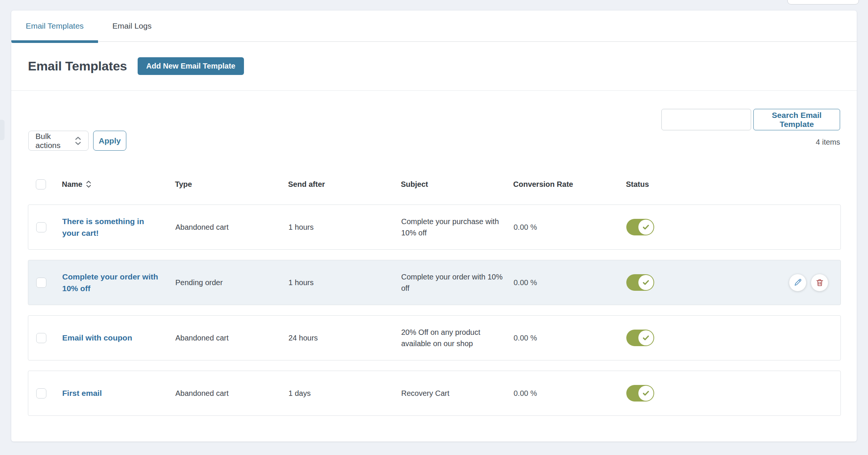 The height and width of the screenshot is (455, 868). Describe the element at coordinates (183, 184) in the screenshot. I see `column-header-type: Type` at that location.